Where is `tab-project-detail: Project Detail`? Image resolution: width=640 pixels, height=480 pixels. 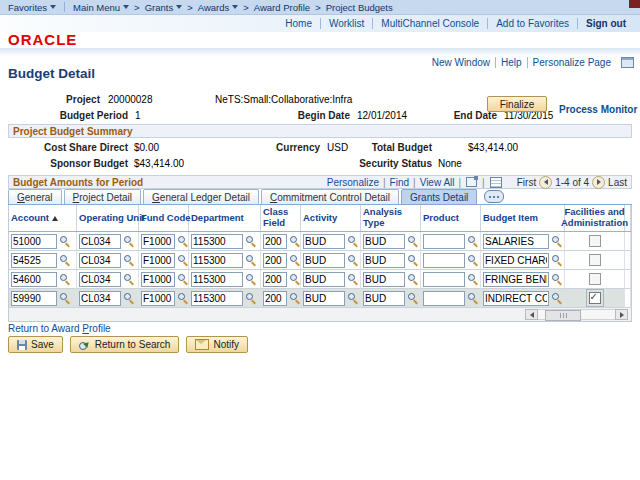
tab-project-detail: Project Detail is located at coordinates (102, 196).